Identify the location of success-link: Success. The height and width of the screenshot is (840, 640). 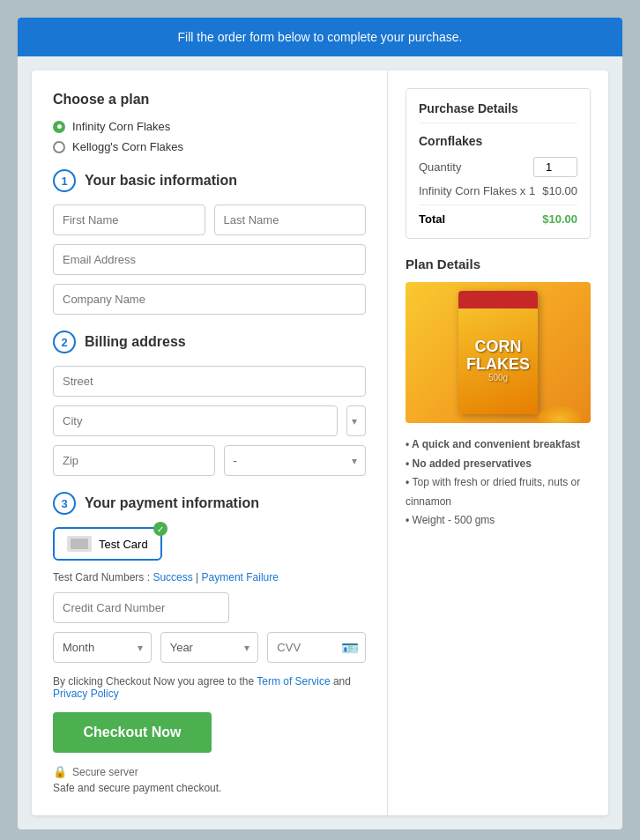
(173, 577).